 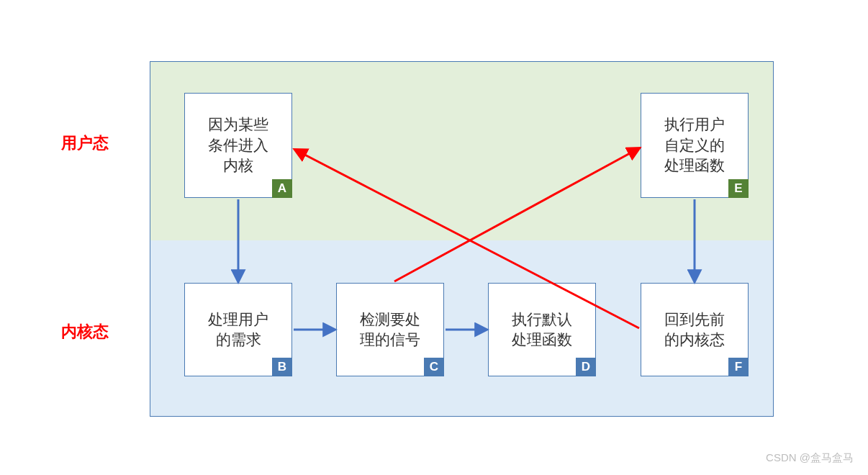 What do you see at coordinates (738, 367) in the screenshot?
I see `node-f-tag: F` at bounding box center [738, 367].